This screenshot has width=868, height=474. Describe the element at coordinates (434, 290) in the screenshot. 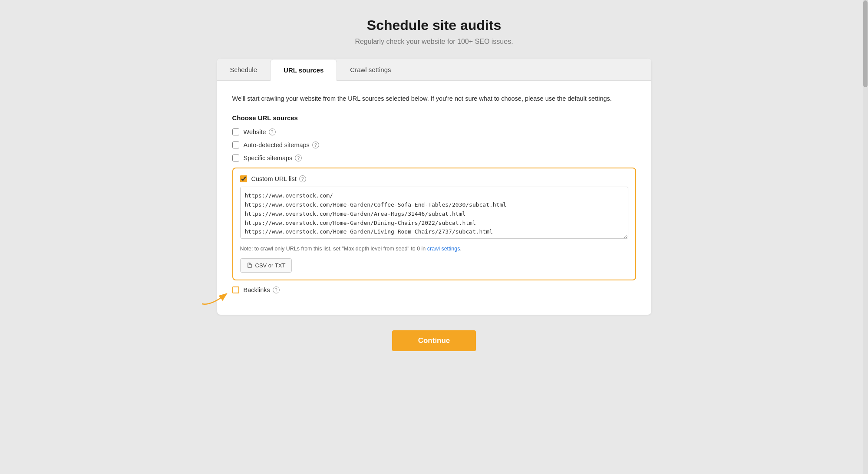

I see `backlinks-row: Backlinks ?` at that location.